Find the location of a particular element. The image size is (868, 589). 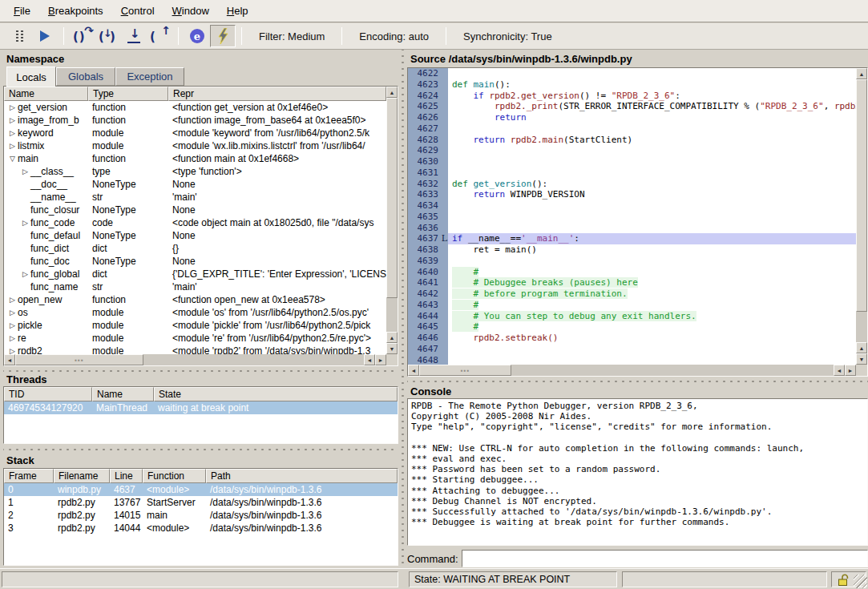

line-number: 4647 is located at coordinates (428, 349).